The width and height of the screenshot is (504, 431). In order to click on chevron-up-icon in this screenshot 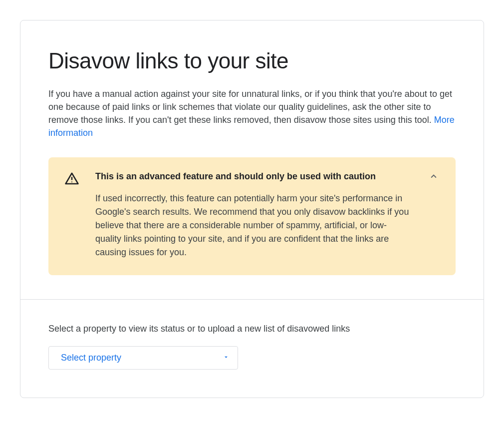, I will do `click(434, 177)`.